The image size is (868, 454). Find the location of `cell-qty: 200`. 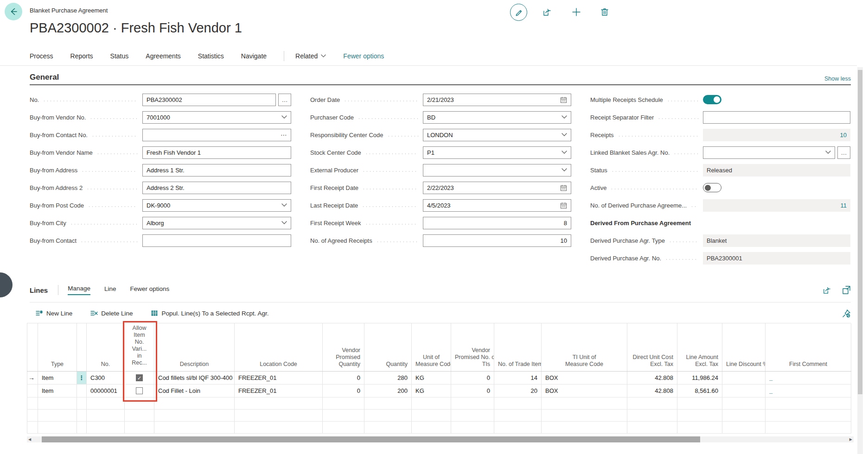

cell-qty: 200 is located at coordinates (388, 391).